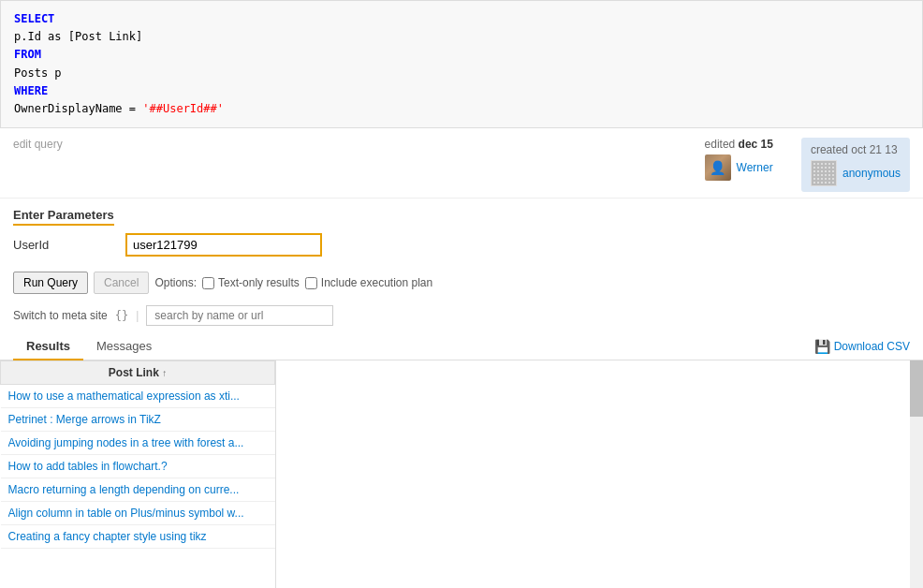 Image resolution: width=923 pixels, height=588 pixels. Describe the element at coordinates (224, 245) in the screenshot. I see `param-input-userid` at that location.